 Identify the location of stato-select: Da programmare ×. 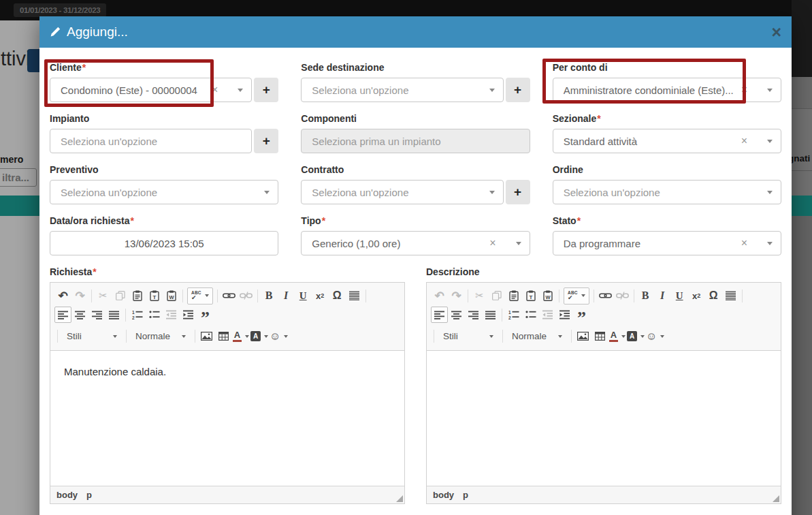
(667, 243).